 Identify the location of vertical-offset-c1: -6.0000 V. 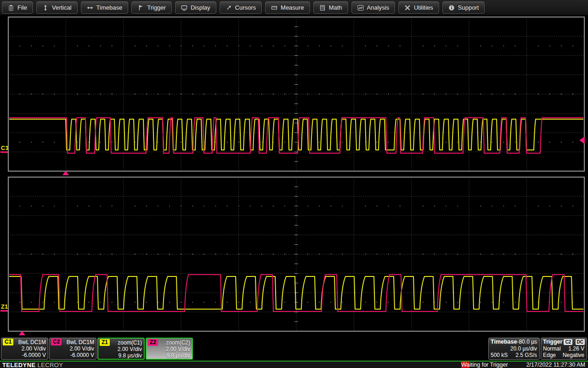
(24, 355).